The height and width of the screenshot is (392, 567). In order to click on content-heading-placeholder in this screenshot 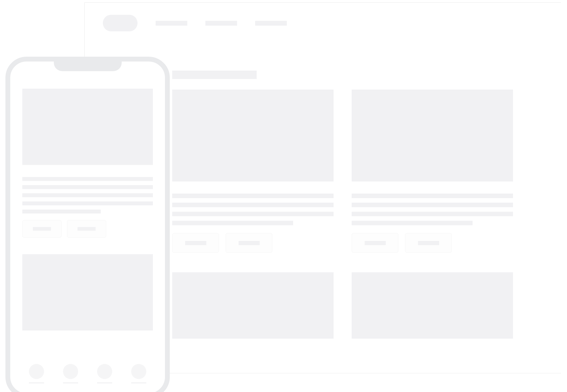, I will do `click(214, 75)`.